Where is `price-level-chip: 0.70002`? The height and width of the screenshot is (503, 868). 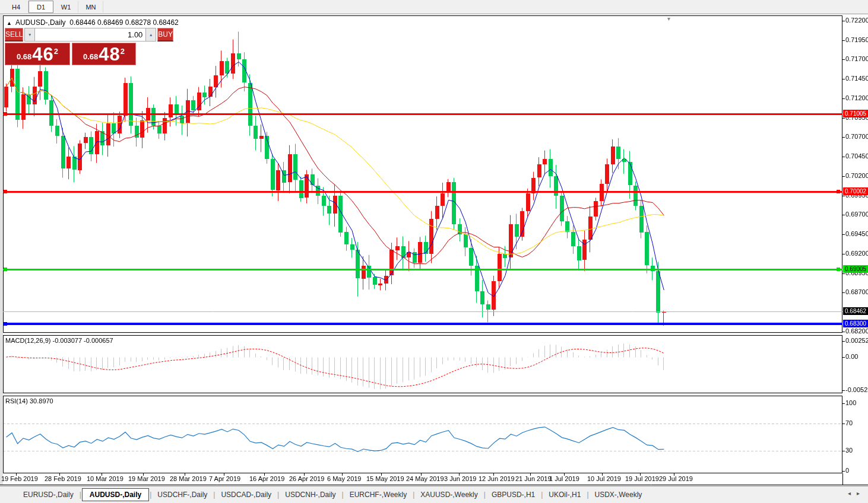 price-level-chip: 0.70002 is located at coordinates (856, 191).